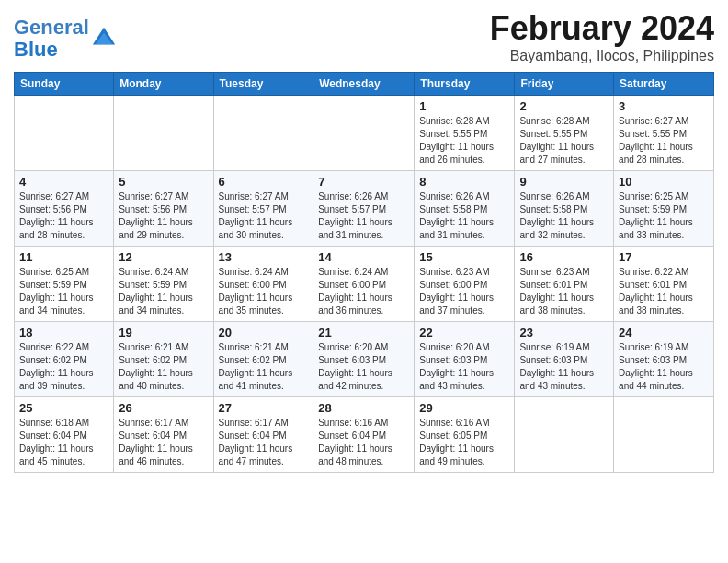 This screenshot has height=563, width=728. I want to click on calendar-week-row: 4Sunrise: 6:27 AM Sunset: 5:56 PM Daylig…, so click(364, 209).